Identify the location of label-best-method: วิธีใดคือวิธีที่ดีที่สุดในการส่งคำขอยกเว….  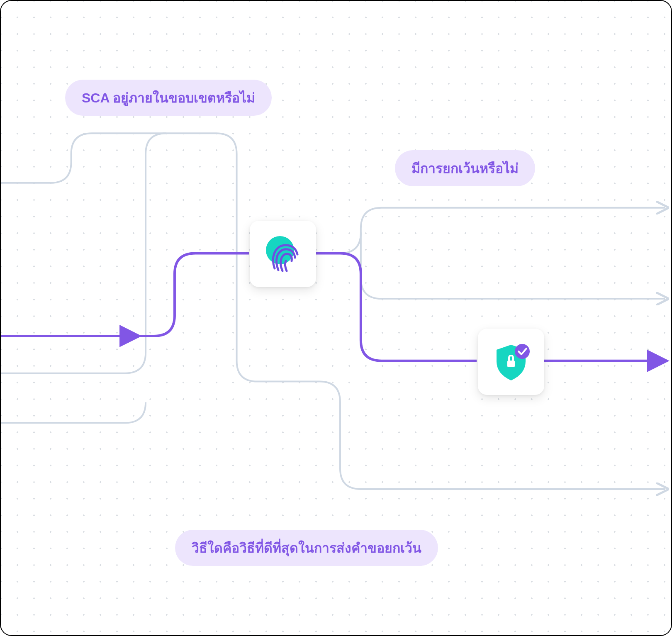
(307, 548).